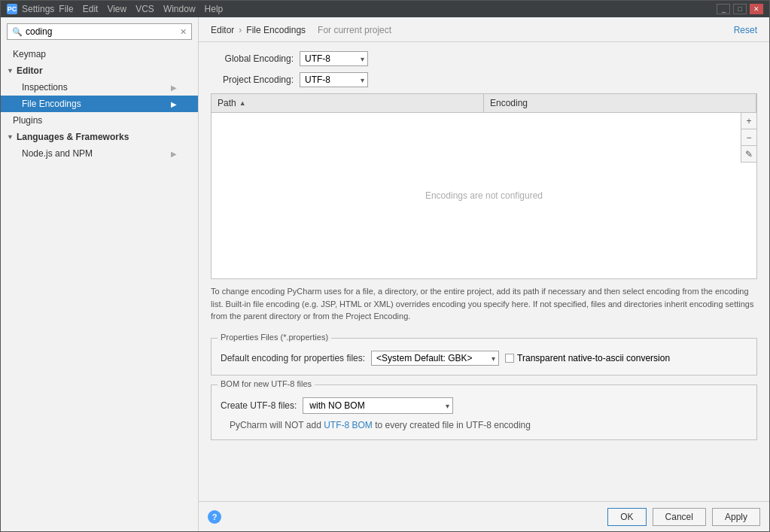  What do you see at coordinates (484, 412) in the screenshot?
I see `bom-section: BOM for new UTF-8 files Create UTF-8 fil…` at bounding box center [484, 412].